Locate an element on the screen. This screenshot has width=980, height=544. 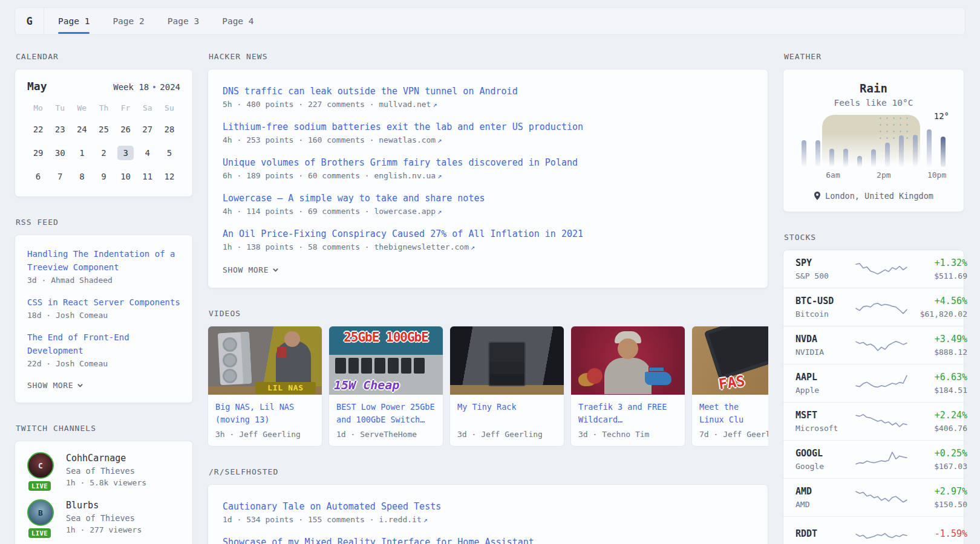
stock-row: AAPLApple +6.63%$184.51 is located at coordinates (874, 383).